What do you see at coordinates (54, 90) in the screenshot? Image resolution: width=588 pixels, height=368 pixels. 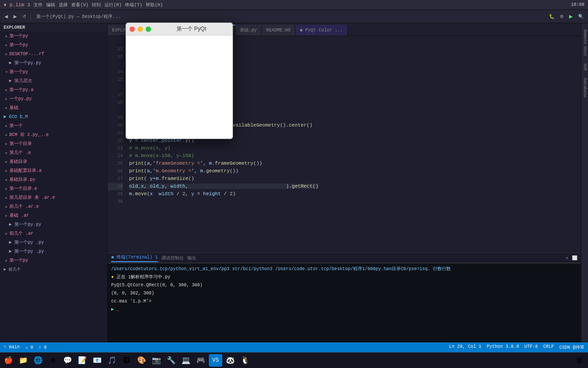 I see `sidebar-item: ▶ 第一个py.a` at bounding box center [54, 90].